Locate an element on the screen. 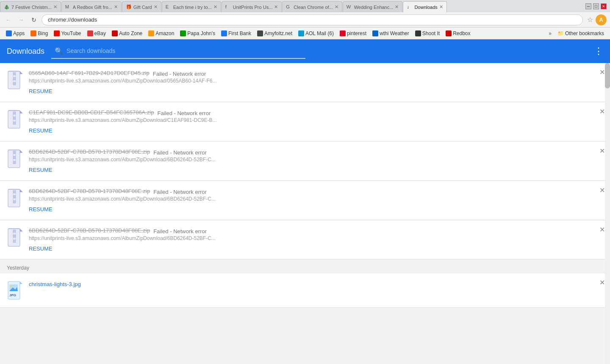 The image size is (610, 364). bookmark-bm-apps: Apps is located at coordinates (15, 33).